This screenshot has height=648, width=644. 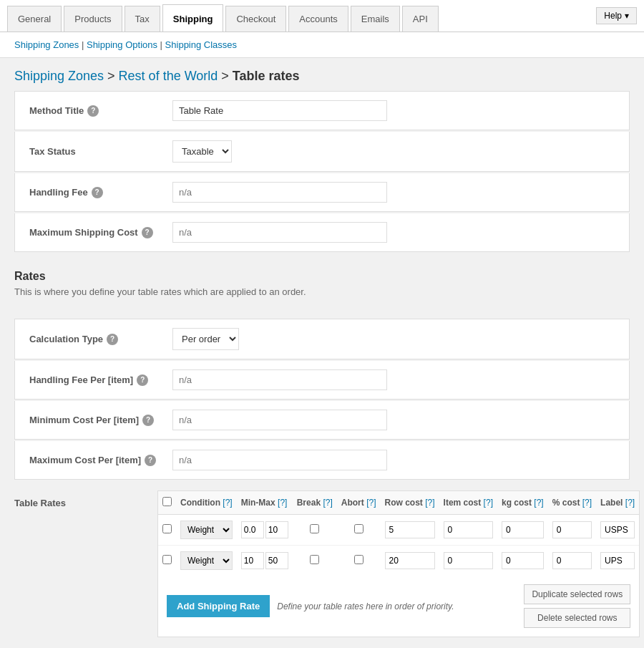 I want to click on breadcrumb-shipping-zones: Shipping Zones, so click(x=59, y=76).